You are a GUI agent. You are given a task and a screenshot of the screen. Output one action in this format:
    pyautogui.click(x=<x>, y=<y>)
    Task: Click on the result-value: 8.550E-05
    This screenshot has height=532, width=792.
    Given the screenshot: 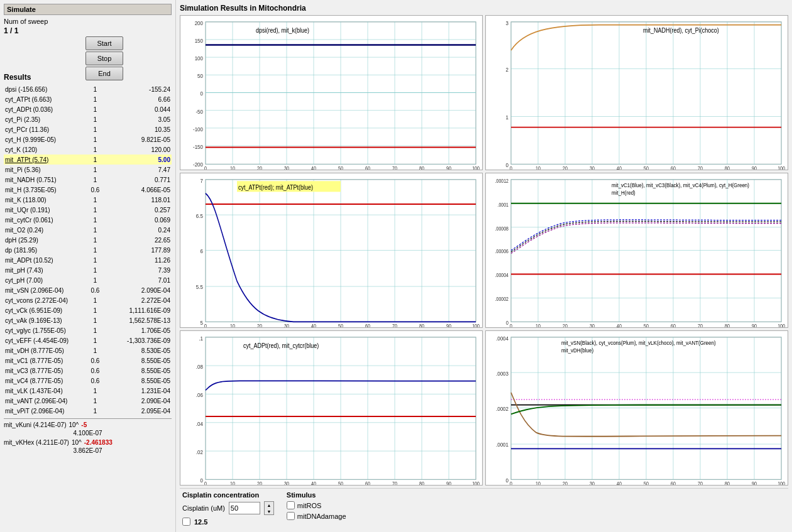 What is the action you would take?
    pyautogui.click(x=138, y=361)
    